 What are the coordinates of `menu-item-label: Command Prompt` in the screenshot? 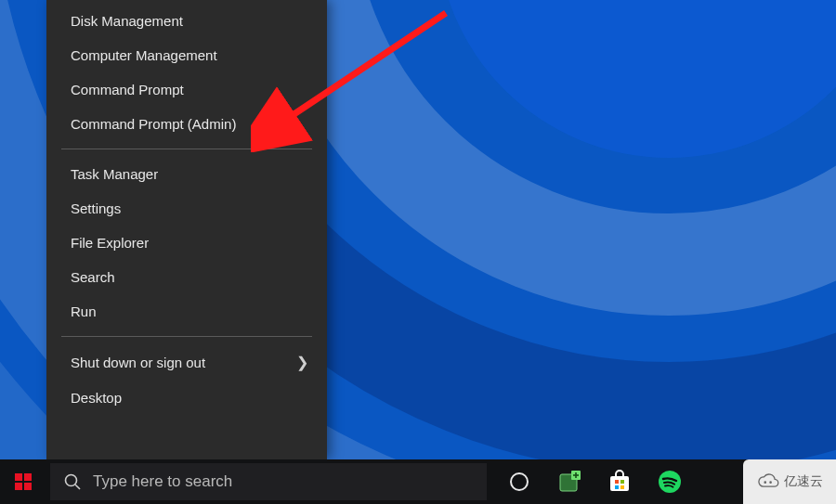 It's located at (189, 89).